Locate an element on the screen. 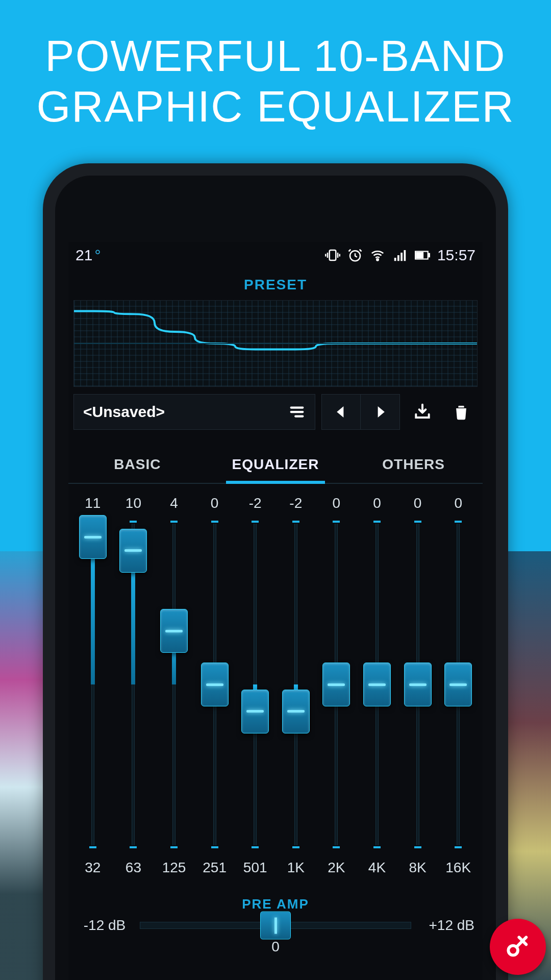  tab-basic: BASIC is located at coordinates (138, 463).